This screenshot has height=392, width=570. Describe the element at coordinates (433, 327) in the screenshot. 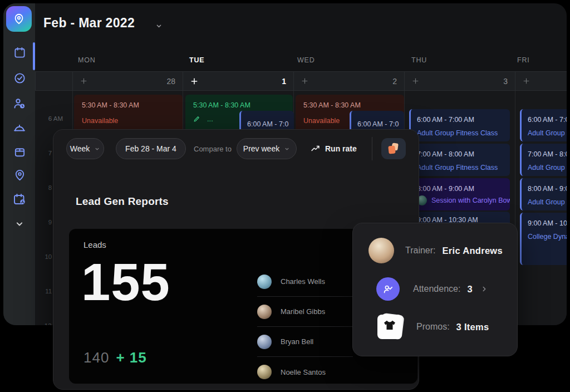

I see `promos-row: Promos: 3 Items` at that location.